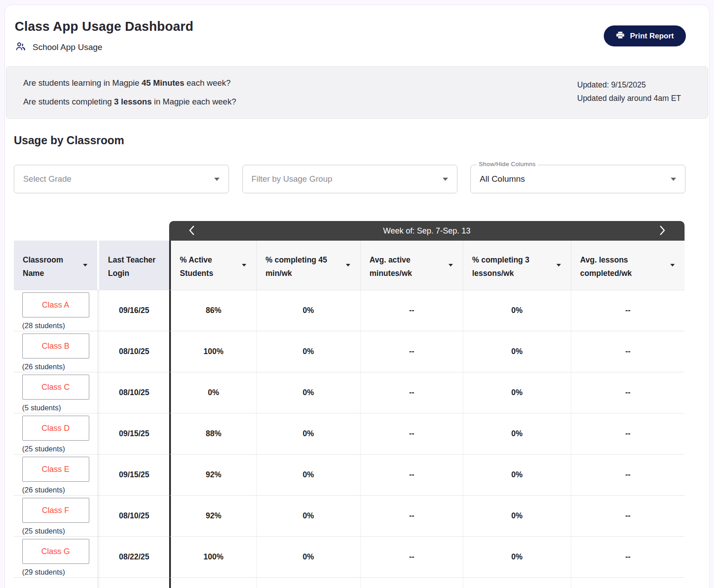 The width and height of the screenshot is (714, 588). I want to click on column-header-0: Classroom Name, so click(55, 265).